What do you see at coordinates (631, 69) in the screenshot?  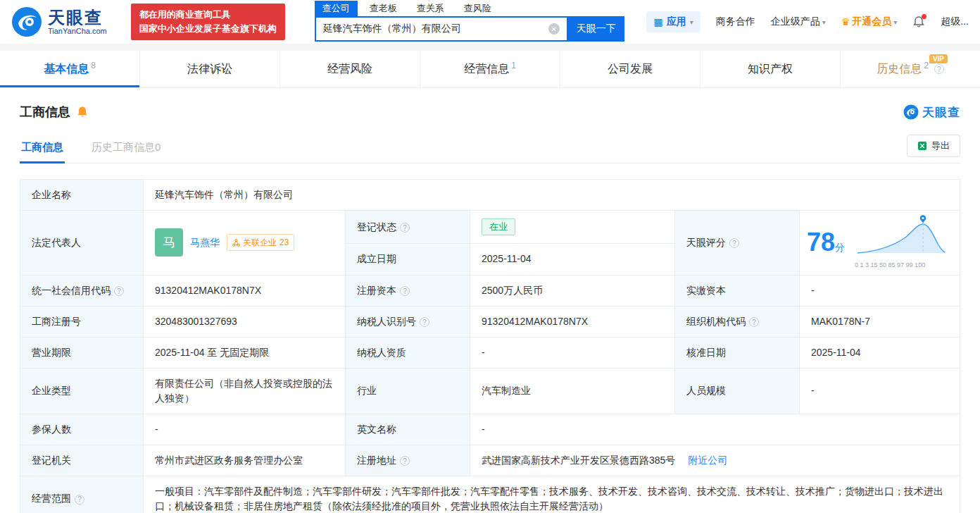 I see `tab-company-development: 公司发展` at bounding box center [631, 69].